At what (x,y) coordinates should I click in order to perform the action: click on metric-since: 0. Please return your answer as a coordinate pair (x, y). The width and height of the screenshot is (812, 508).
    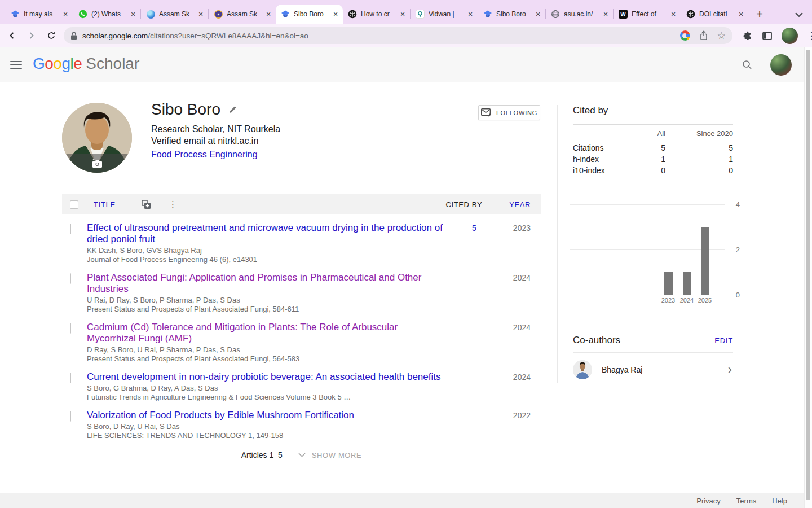
    Looking at the image, I should click on (699, 170).